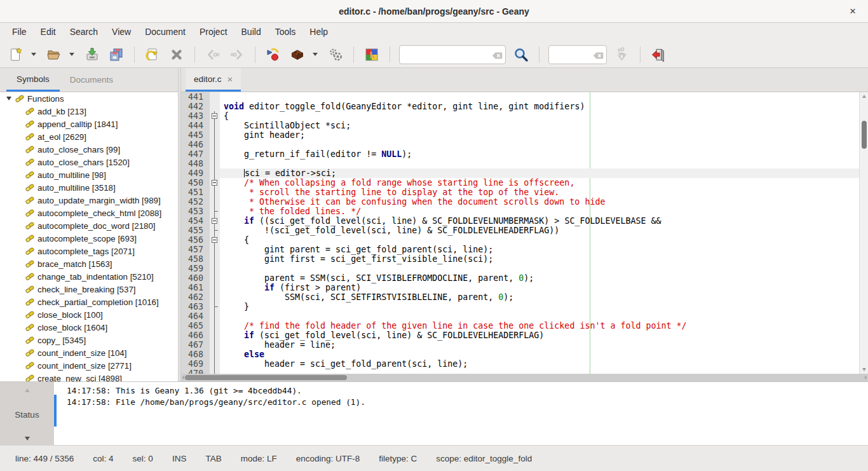  What do you see at coordinates (520, 371) in the screenshot?
I see `code-line: 470` at bounding box center [520, 371].